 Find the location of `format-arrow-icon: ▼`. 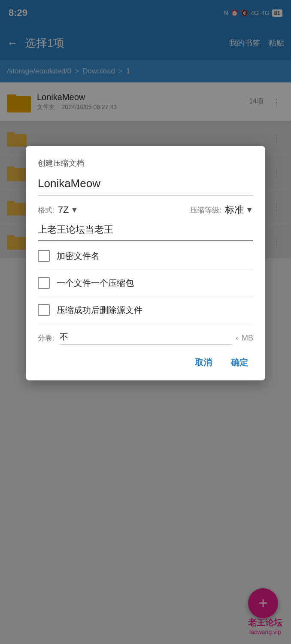

format-arrow-icon: ▼ is located at coordinates (74, 210).